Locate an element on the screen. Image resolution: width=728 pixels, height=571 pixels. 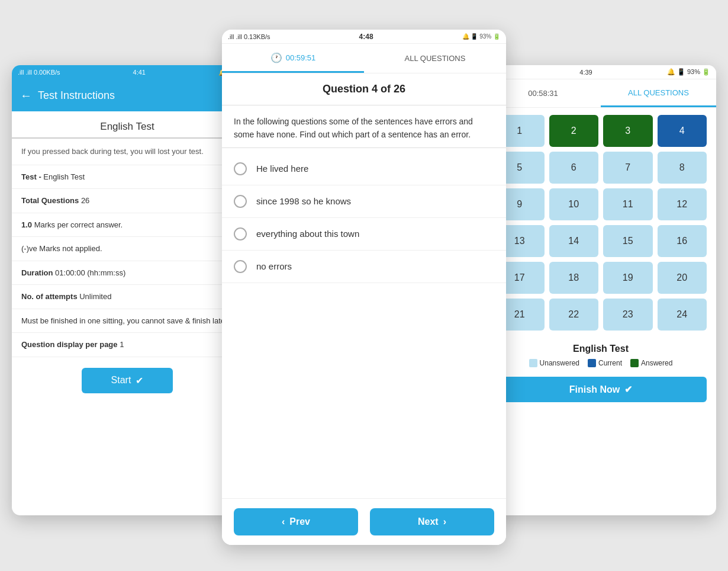
instructions-header: ← Test Instructions is located at coordinates (127, 95).